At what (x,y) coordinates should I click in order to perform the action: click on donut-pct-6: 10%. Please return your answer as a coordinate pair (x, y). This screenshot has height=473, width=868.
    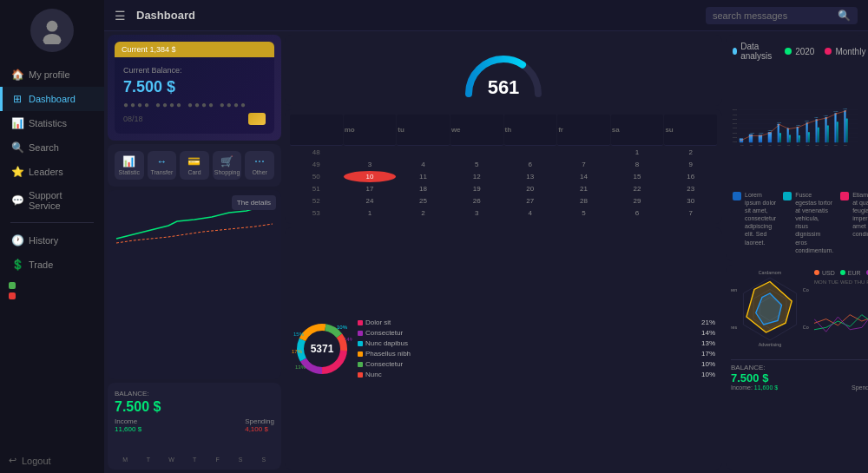
    Looking at the image, I should click on (708, 375).